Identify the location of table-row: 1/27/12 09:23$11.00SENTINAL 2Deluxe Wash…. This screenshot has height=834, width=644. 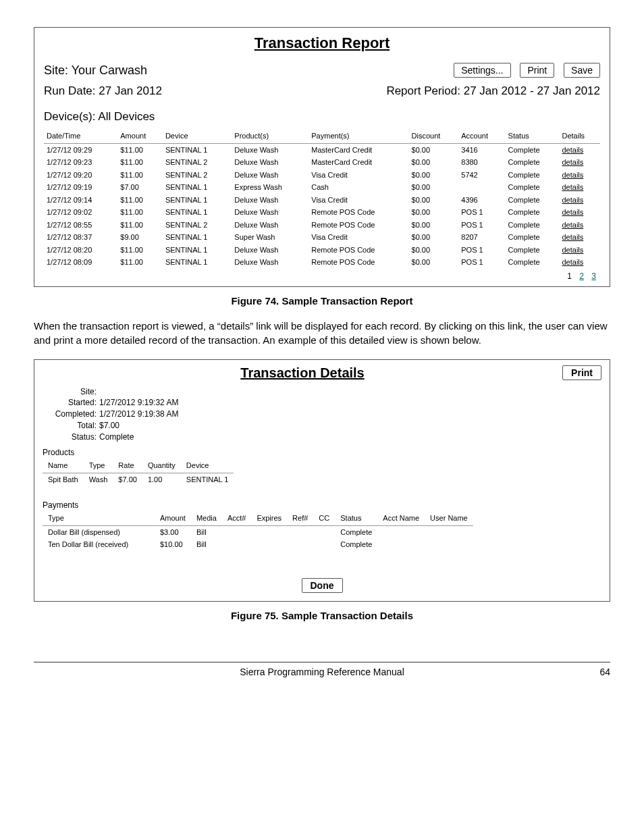
(322, 162).